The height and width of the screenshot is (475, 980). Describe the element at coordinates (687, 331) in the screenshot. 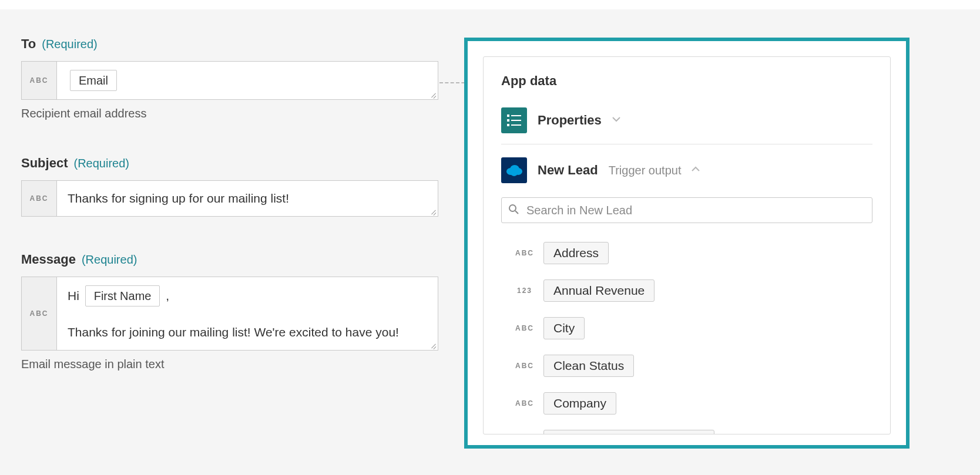

I see `result-city: ABC City` at that location.